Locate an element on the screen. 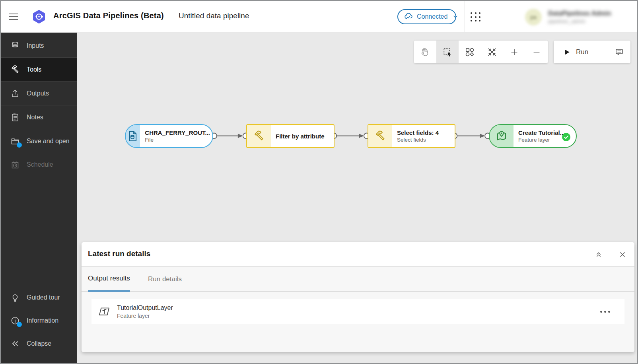  hand-icon is located at coordinates (425, 52).